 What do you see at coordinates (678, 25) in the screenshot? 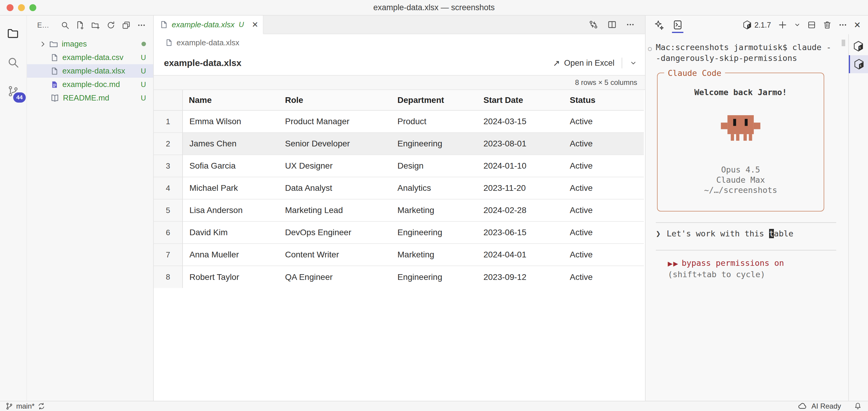
I see `terminal-tab-icon` at bounding box center [678, 25].